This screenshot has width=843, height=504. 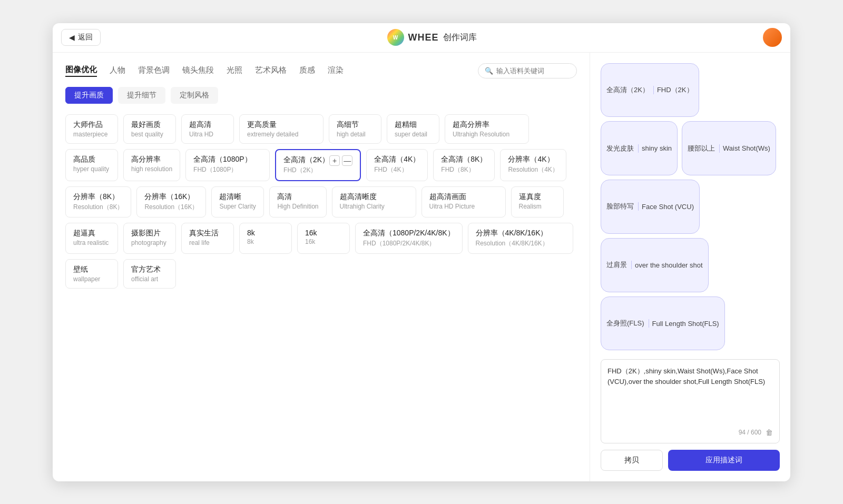 What do you see at coordinates (198, 71) in the screenshot?
I see `category-lens-focus: 镜头焦段` at bounding box center [198, 71].